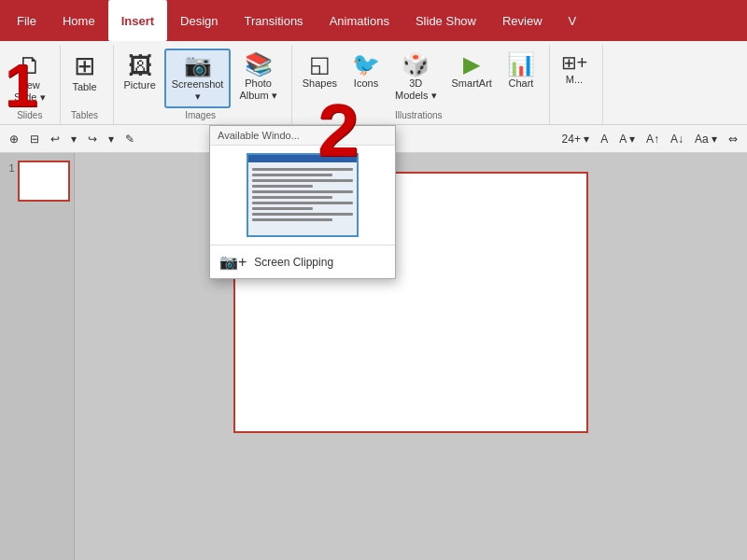 The height and width of the screenshot is (560, 747). I want to click on smartart-label: SmartArt, so click(472, 84).